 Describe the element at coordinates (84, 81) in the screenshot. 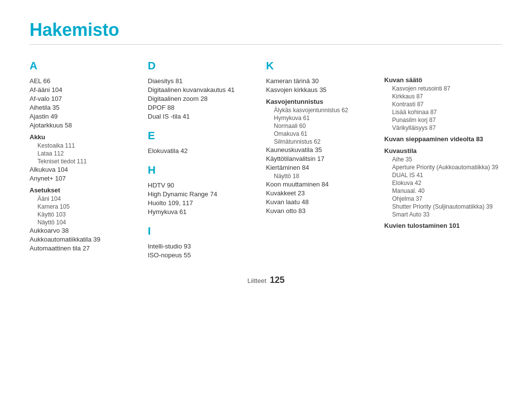

I see `index-entry: AEL 66` at that location.